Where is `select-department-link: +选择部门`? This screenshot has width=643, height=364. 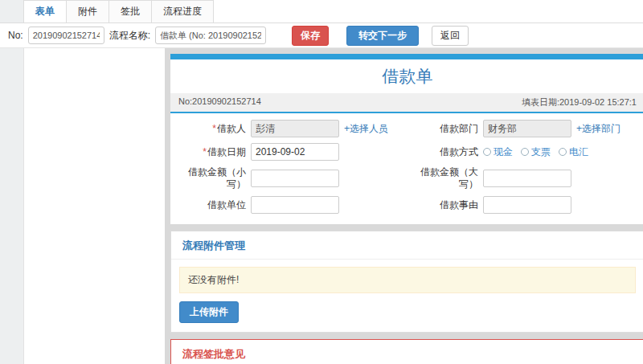
select-department-link: +选择部门 is located at coordinates (598, 129).